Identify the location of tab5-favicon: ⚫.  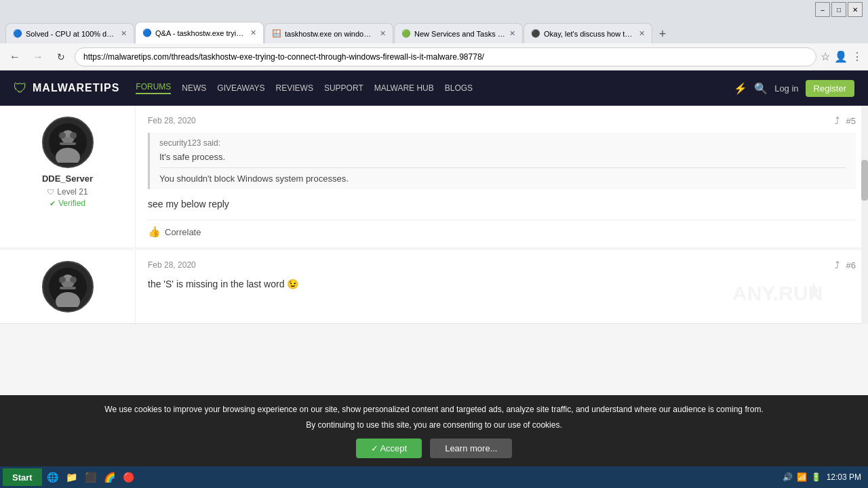
(536, 34).